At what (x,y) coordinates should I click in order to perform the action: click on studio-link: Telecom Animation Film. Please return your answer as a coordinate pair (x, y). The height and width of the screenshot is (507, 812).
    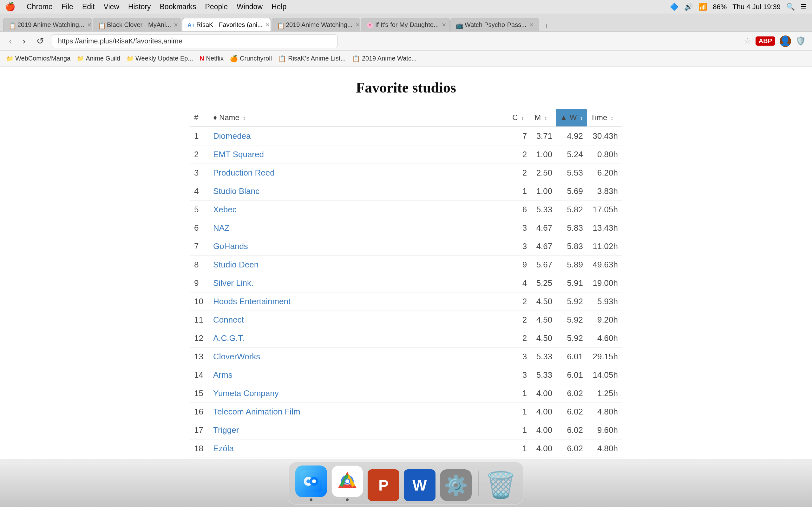
    Looking at the image, I should click on (257, 412).